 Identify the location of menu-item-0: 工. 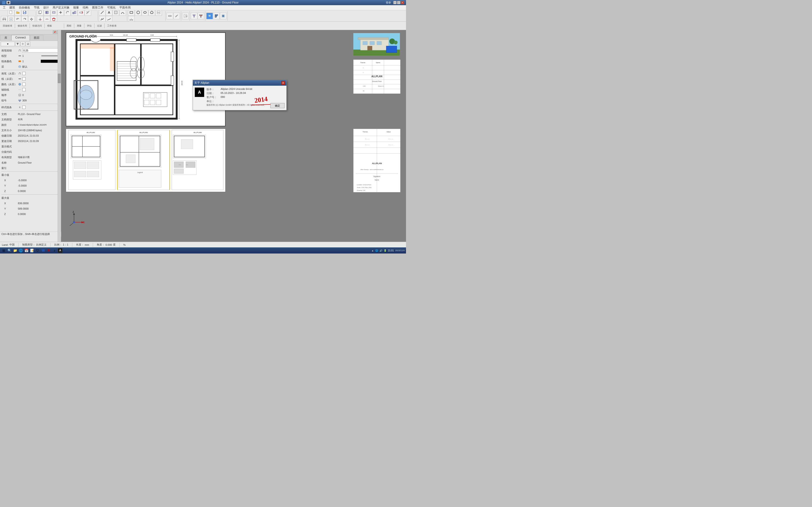
(4, 7).